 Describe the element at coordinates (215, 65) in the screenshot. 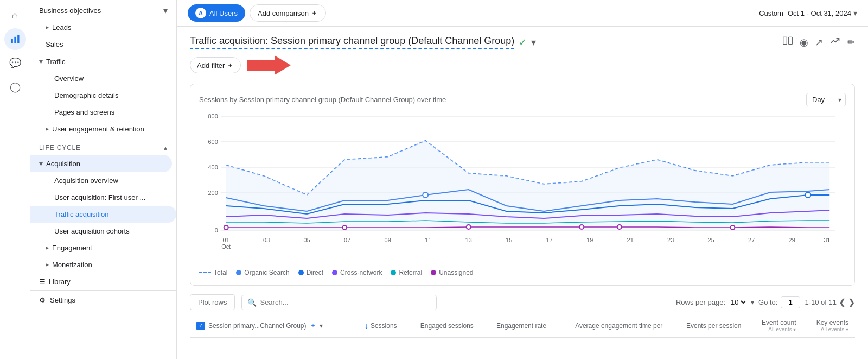

I see `add-filter-button: Add filter ＋` at that location.